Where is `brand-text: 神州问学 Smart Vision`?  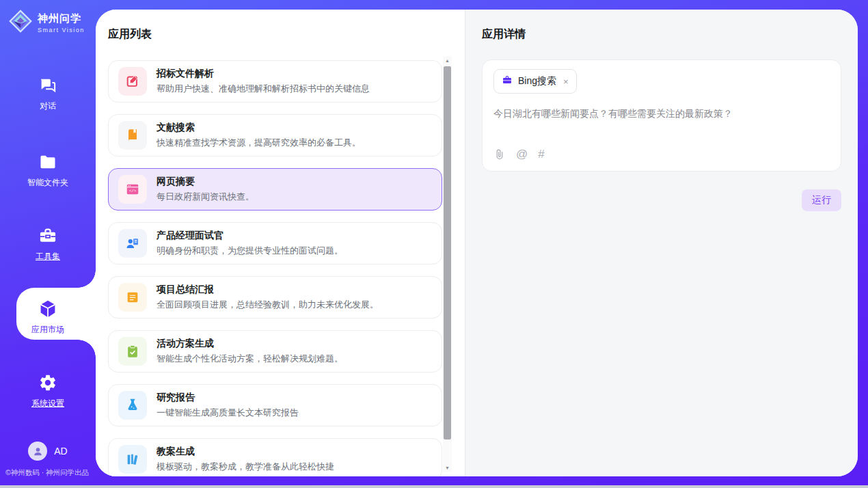 brand-text: 神州问学 Smart Vision is located at coordinates (62, 23).